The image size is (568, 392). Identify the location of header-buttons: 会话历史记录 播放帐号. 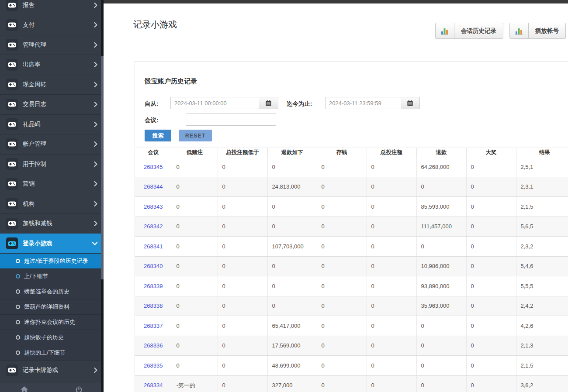
(501, 31).